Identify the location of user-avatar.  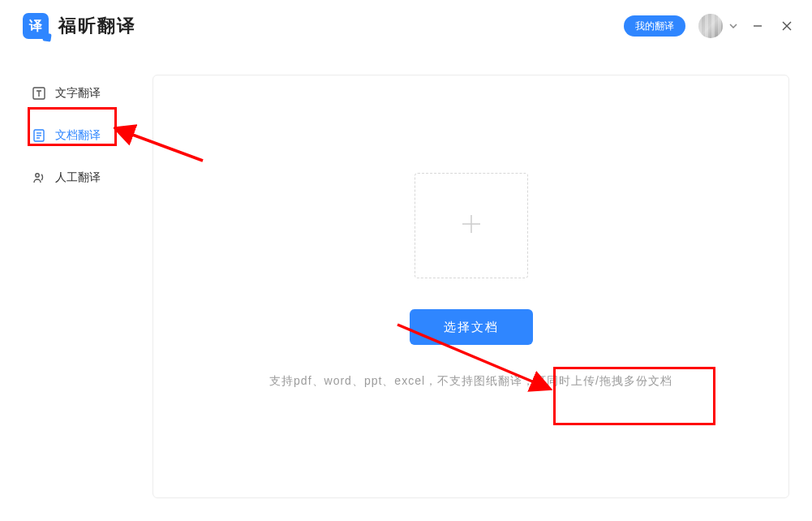
(711, 26).